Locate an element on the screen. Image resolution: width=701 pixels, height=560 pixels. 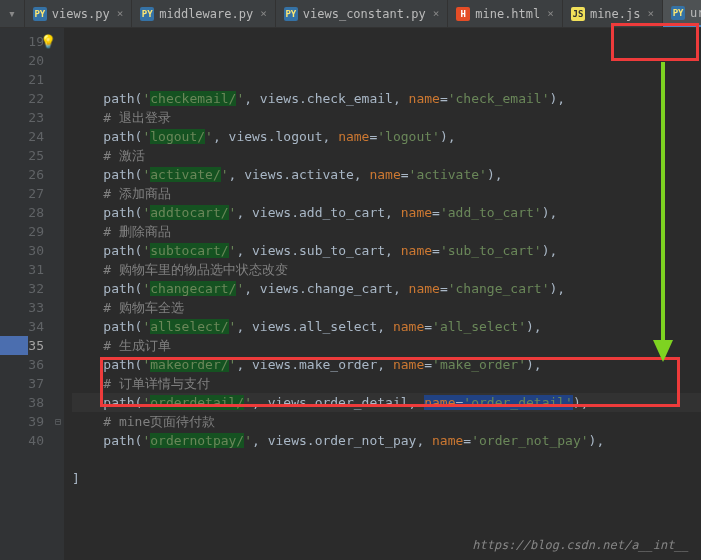
line-number: 37 is located at coordinates (22, 384).